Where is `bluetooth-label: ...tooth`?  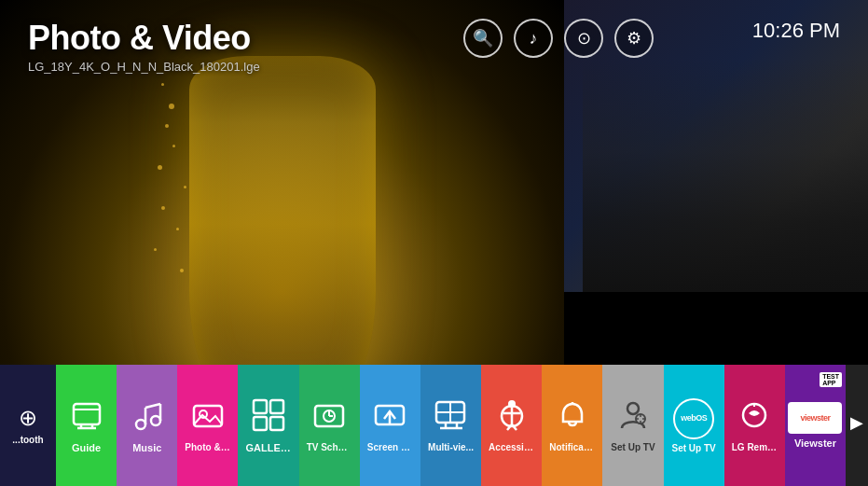
bluetooth-label: ...tooth is located at coordinates (28, 440).